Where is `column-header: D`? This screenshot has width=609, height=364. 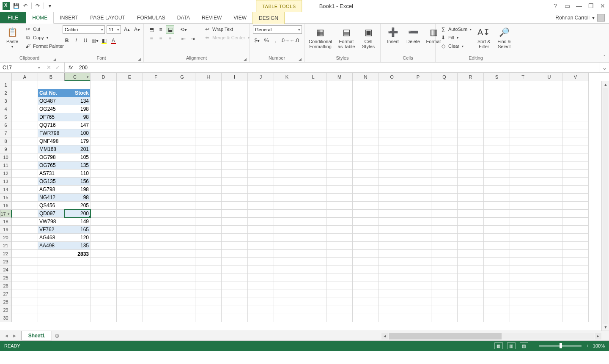
column-header: D is located at coordinates (104, 77).